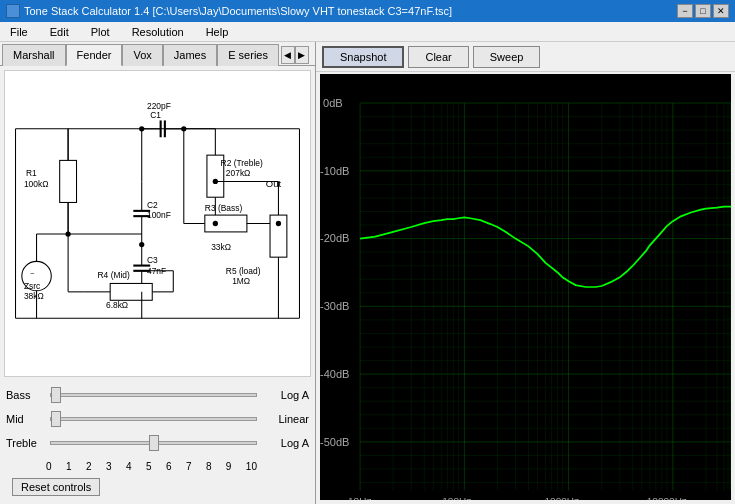 The width and height of the screenshot is (735, 504). I want to click on bass-slider, so click(154, 395).